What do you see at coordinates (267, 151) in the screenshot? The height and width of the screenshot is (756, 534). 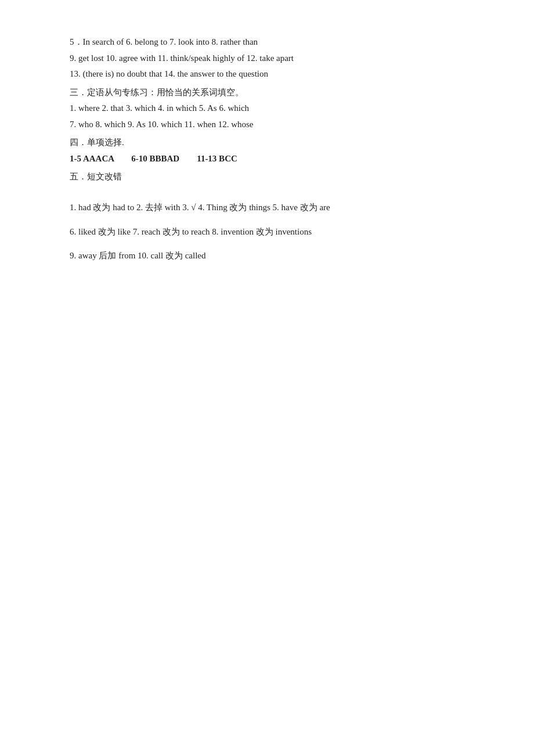 I see `section4: 四．单项选择. 1-5 AAACA 6-10 BBBAD 11-13 BCC` at bounding box center [267, 151].